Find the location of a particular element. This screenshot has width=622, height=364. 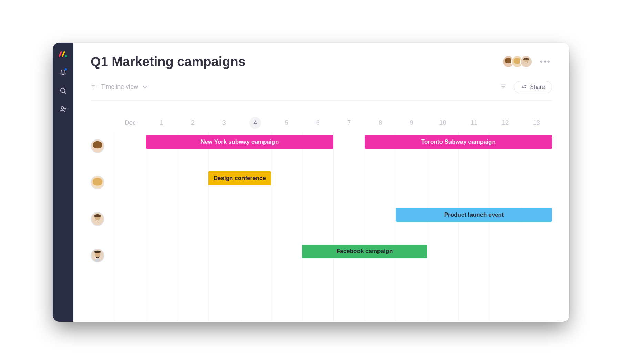

search-icon is located at coordinates (63, 91).